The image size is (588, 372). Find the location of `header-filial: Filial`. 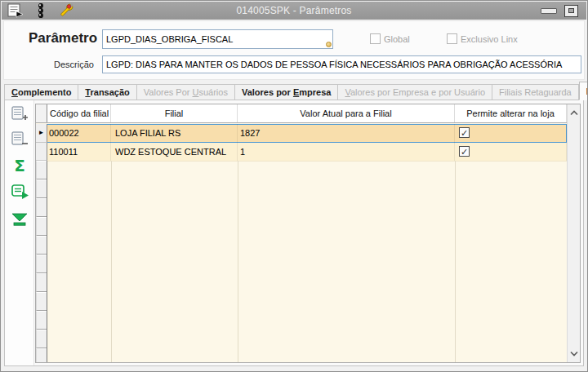

header-filial: Filial is located at coordinates (175, 113).